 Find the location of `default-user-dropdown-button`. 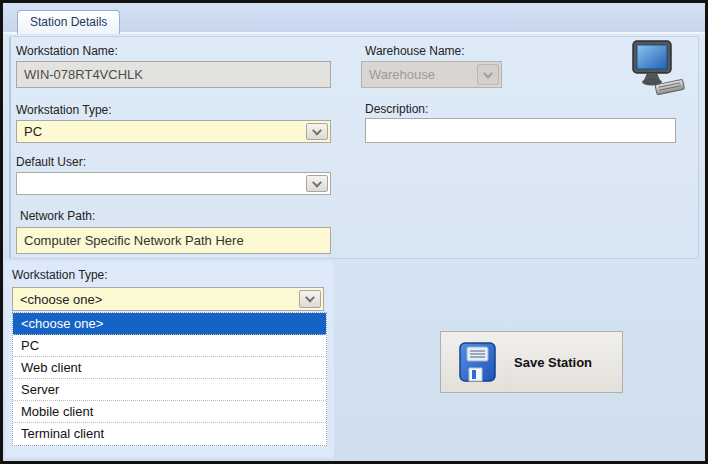

default-user-dropdown-button is located at coordinates (317, 184).